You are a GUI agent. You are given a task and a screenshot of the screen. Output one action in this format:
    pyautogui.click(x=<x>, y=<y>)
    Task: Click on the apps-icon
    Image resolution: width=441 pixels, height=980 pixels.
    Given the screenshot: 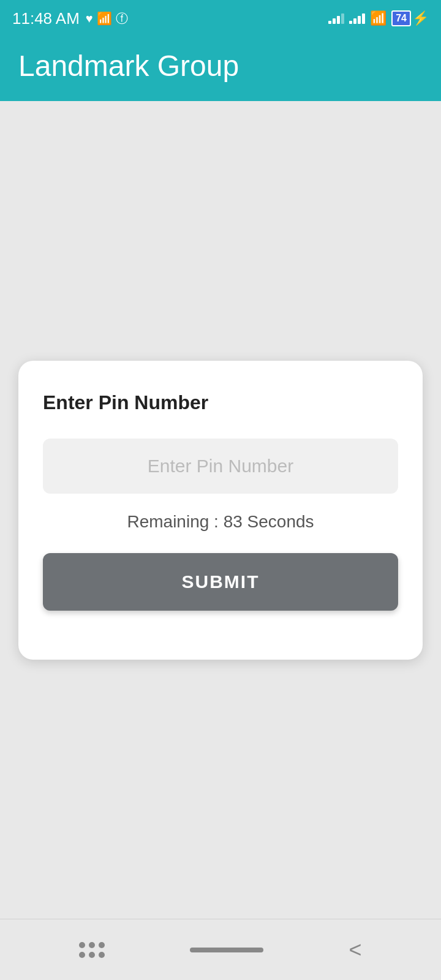 What is the action you would take?
    pyautogui.click(x=92, y=950)
    